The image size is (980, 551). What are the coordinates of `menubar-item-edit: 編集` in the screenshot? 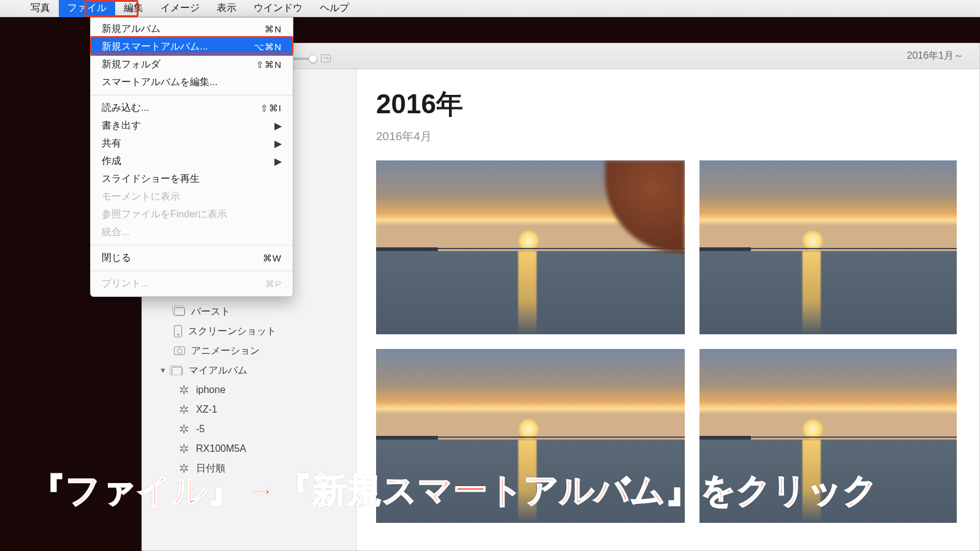 It's located at (134, 9).